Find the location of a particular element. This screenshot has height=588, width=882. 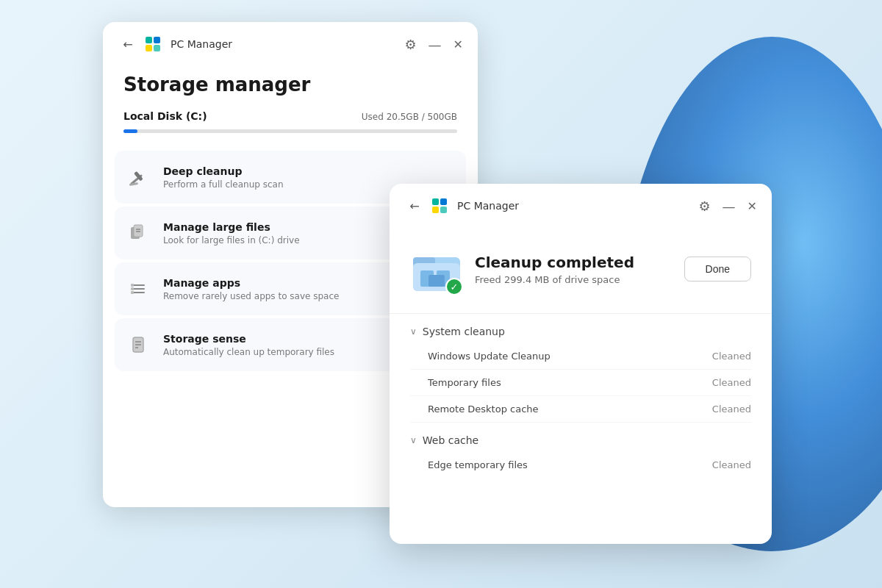

manage-apps-text: Manage apps Remove rarely used apps to s… is located at coordinates (251, 290).